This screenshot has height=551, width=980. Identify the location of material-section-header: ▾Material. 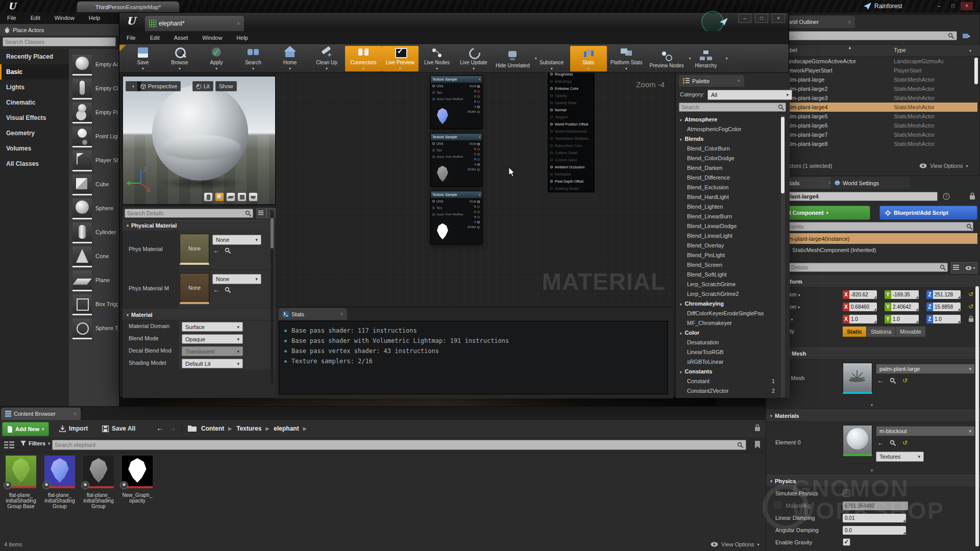
(199, 315).